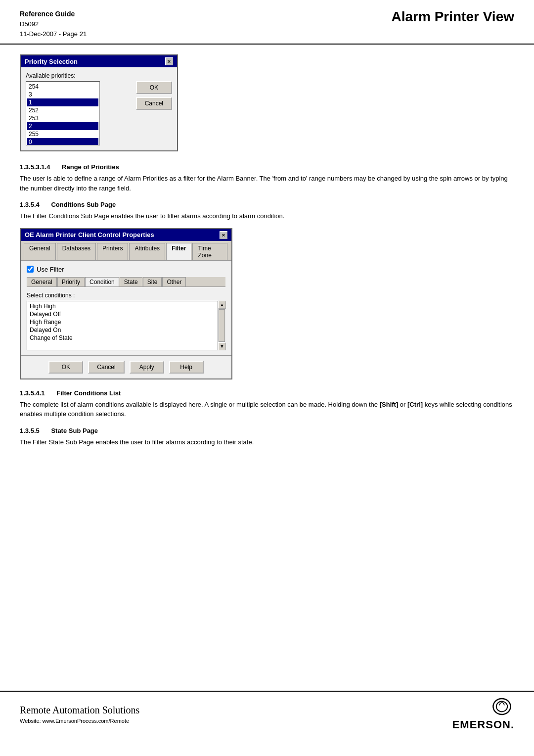 Image resolution: width=534 pixels, height=756 pixels. What do you see at coordinates (78, 76) in the screenshot?
I see `available-priorities-label: Available priorities:` at bounding box center [78, 76].